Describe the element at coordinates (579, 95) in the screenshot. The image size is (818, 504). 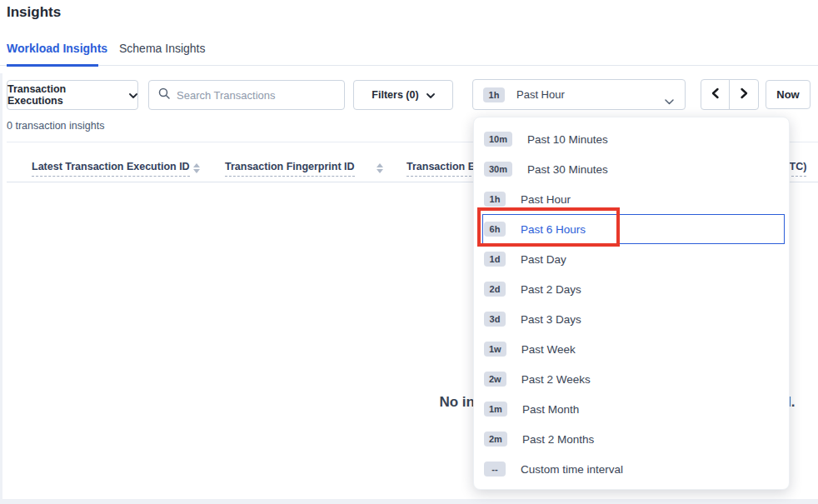
I see `time-interval-select: 1h Past Hour` at that location.